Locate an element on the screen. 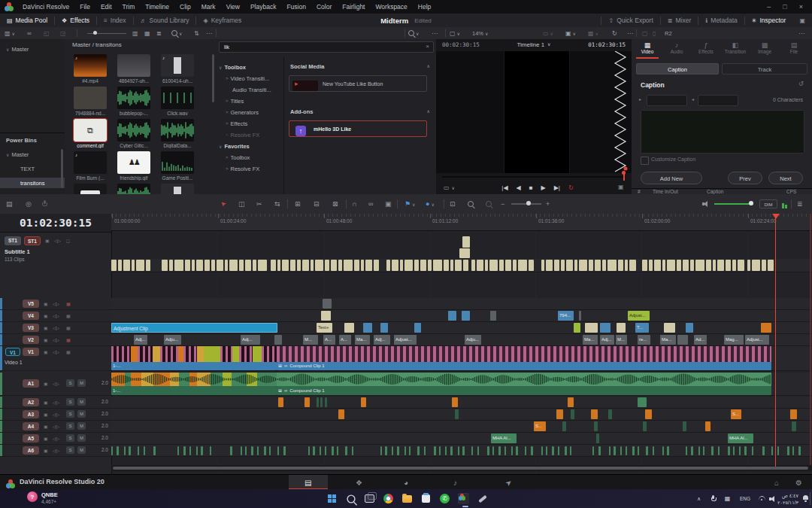  menu-file: File is located at coordinates (85, 7).